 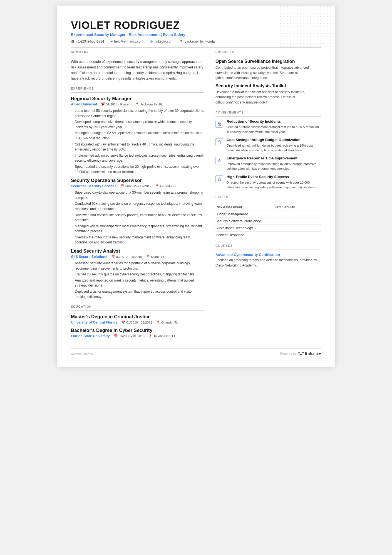 What do you see at coordinates (94, 322) in the screenshot?
I see `edu-school-0: University of Central Florida` at bounding box center [94, 322].